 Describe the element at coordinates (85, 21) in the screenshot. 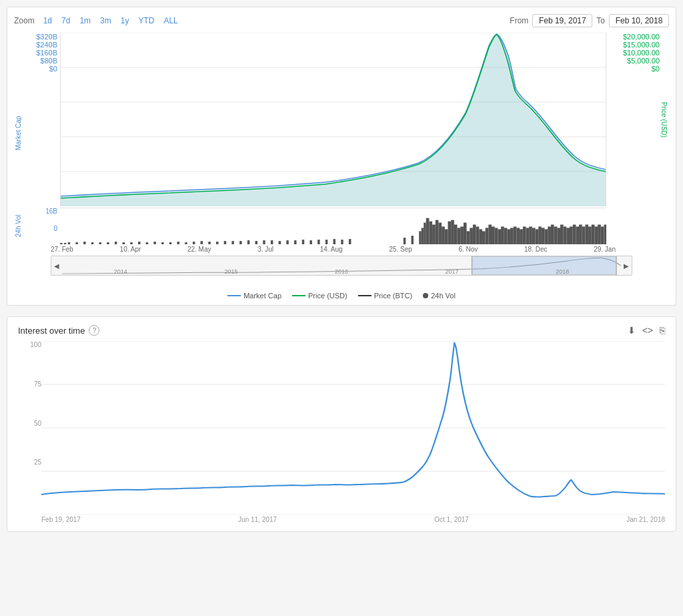

I see `zoom-1m-button: 1m` at that location.